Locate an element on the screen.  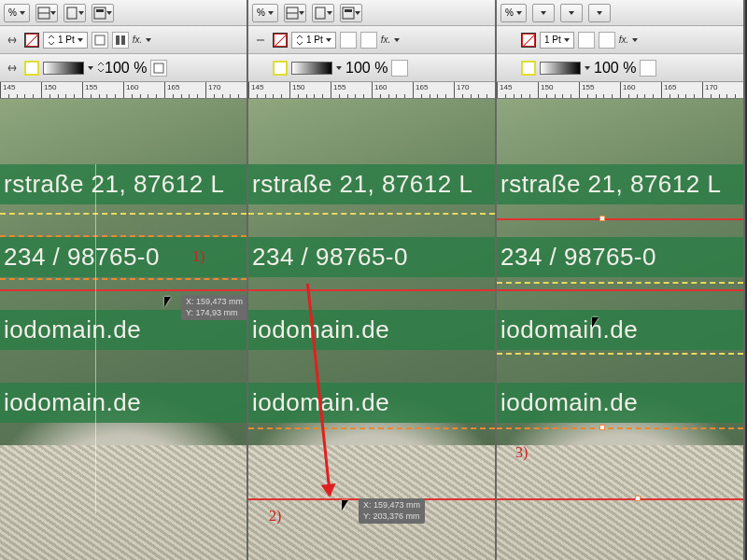
guide-red-top is located at coordinates (372, 290).